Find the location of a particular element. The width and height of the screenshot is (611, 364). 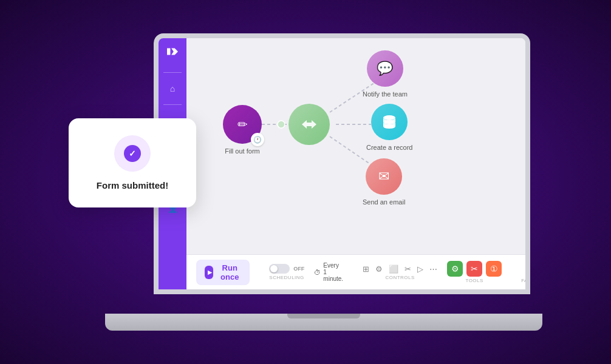

fill-out-form-node: ✏ 🕐 Fill out form is located at coordinates (242, 130).